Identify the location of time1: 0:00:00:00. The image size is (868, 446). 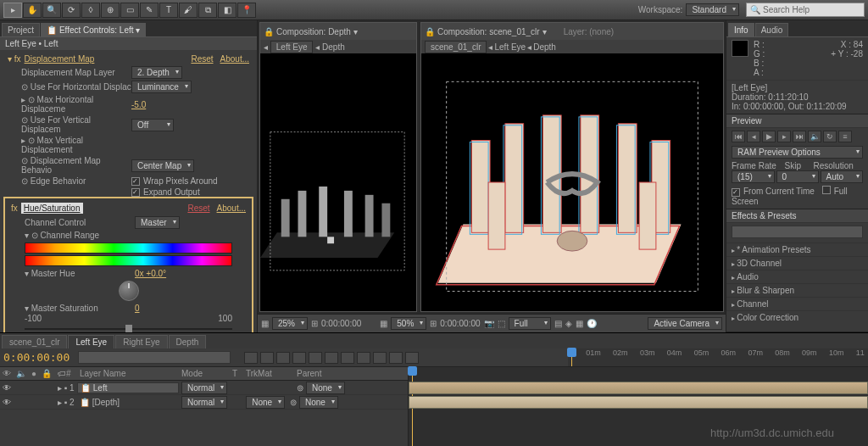
(341, 324).